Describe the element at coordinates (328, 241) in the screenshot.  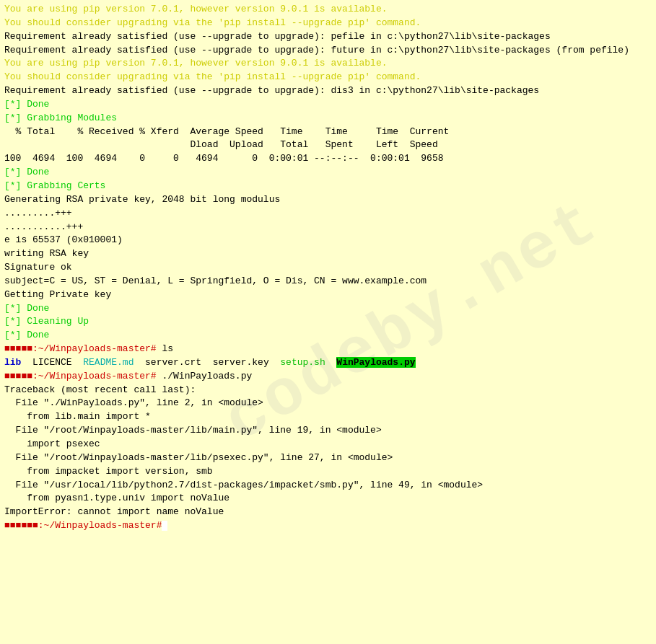
I see `line-18: e is 65537 (0x010001)` at that location.